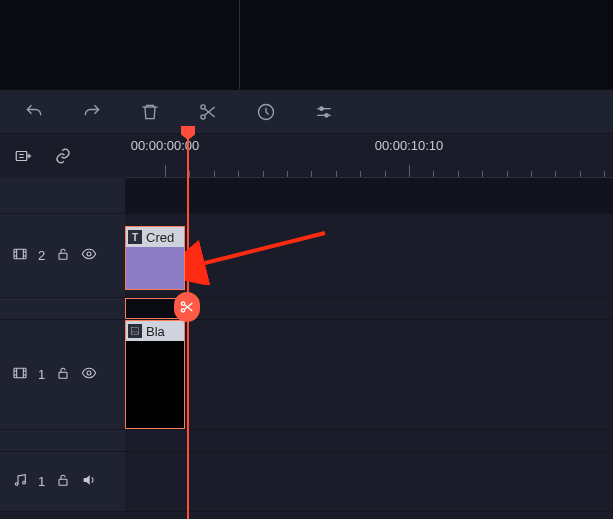 The image size is (613, 519). I want to click on track-number: 2, so click(42, 256).